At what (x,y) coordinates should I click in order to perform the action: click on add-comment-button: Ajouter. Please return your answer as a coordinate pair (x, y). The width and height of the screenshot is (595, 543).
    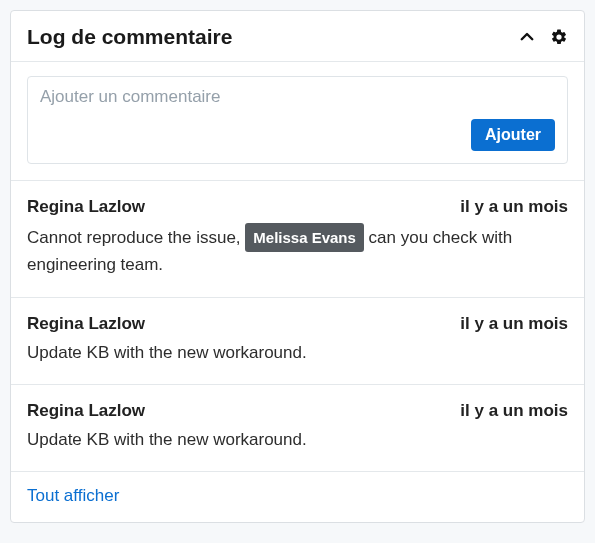
    Looking at the image, I should click on (513, 135).